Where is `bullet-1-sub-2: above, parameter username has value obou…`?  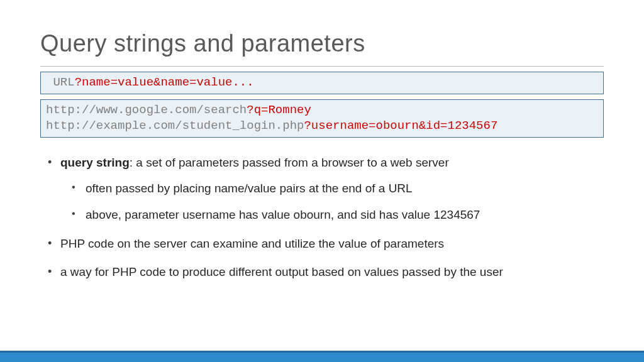 bullet-1-sub-2: above, parameter username has value obou… is located at coordinates (332, 215).